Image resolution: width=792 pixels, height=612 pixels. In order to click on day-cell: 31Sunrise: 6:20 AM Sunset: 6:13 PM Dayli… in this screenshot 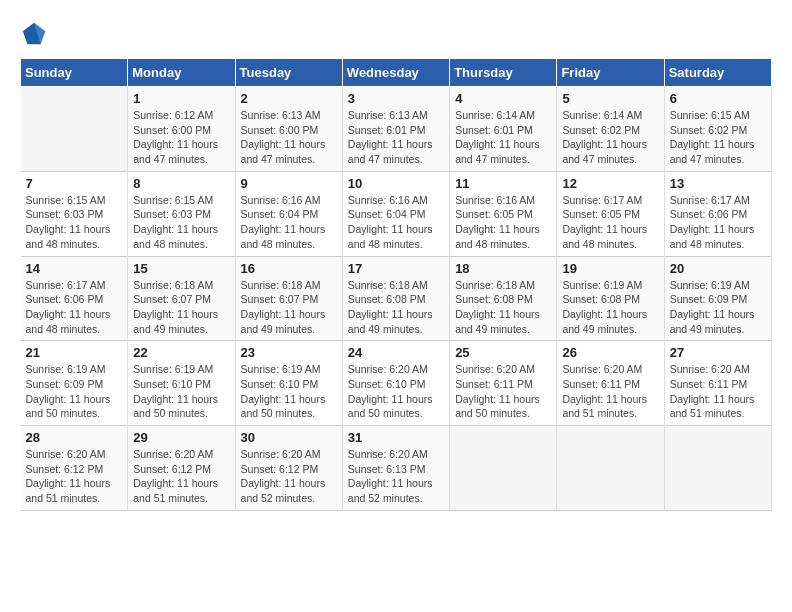, I will do `click(396, 468)`.